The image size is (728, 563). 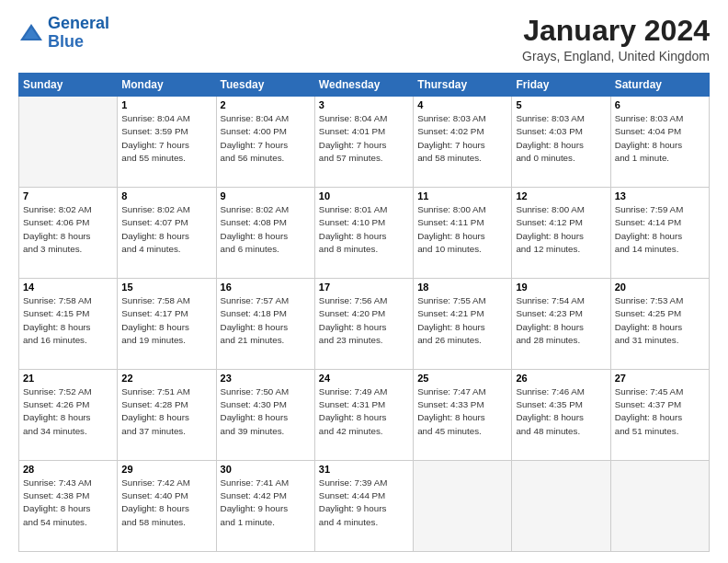 I want to click on day-info: Sunrise: 7:54 AMSunset: 4:23 PMDaylight:…, so click(x=561, y=320).